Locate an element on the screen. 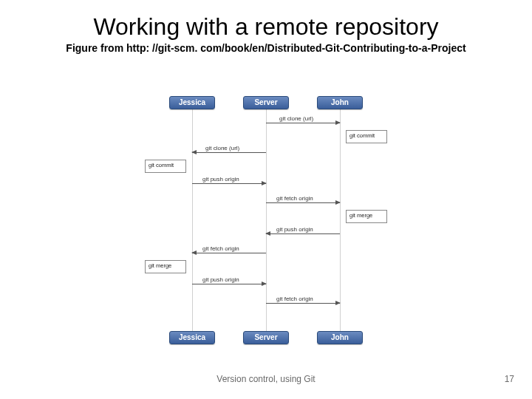  label-fetch-john-2: git fetch origin is located at coordinates (295, 299).